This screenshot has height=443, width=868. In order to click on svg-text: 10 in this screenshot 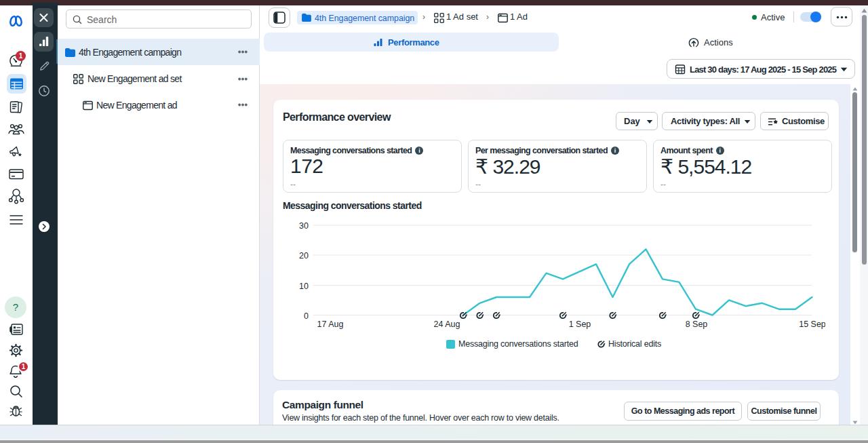, I will do `click(304, 286)`.